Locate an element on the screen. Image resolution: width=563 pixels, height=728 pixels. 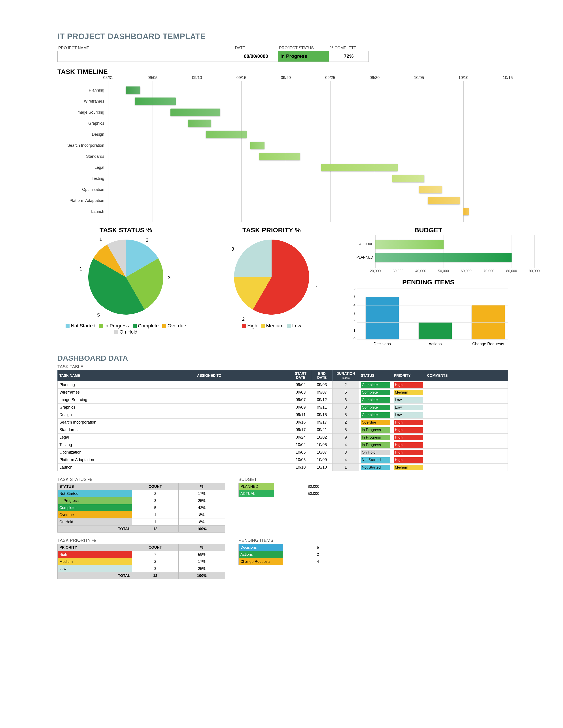
cell-status: On Hold is located at coordinates (376, 453).